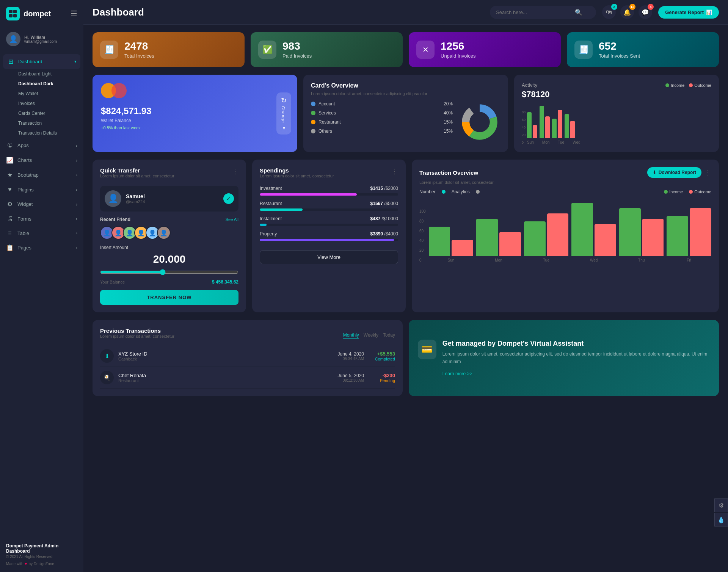 The height and width of the screenshot is (572, 728). What do you see at coordinates (232, 219) in the screenshot?
I see `see-all-link: See All` at bounding box center [232, 219].